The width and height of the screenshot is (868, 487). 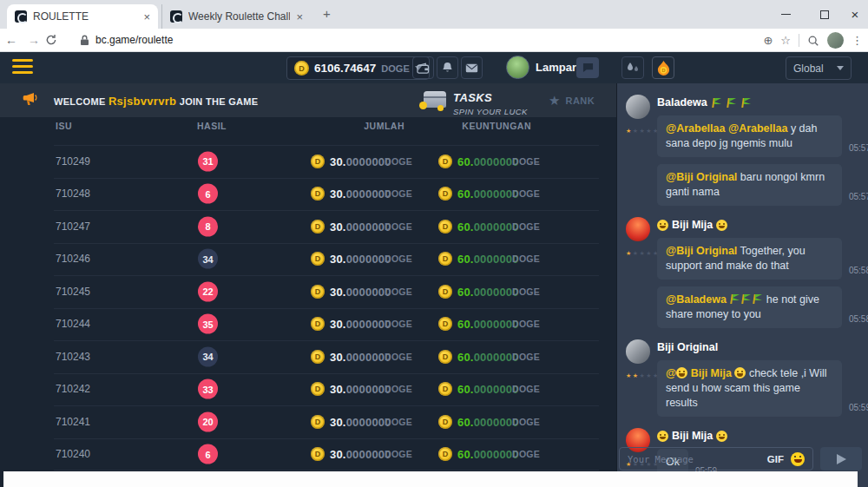 What do you see at coordinates (776, 459) in the screenshot?
I see `gif-button: GIF` at bounding box center [776, 459].